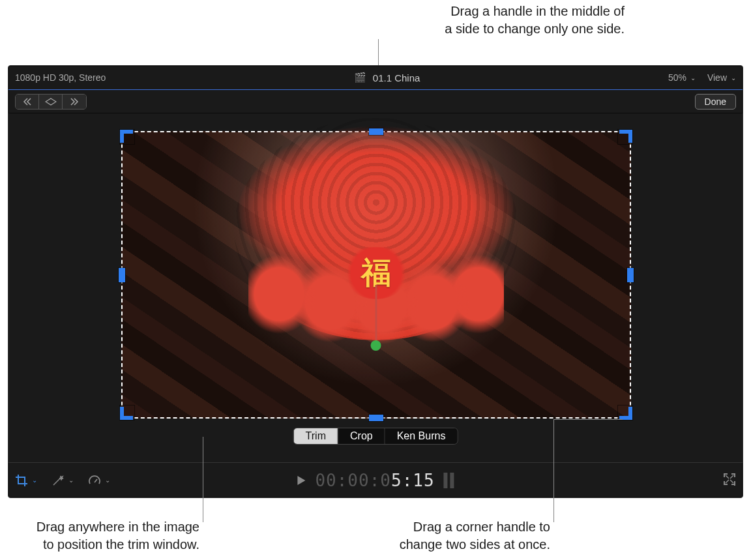  What do you see at coordinates (27, 102) in the screenshot?
I see `double-chevron-left-icon` at bounding box center [27, 102].